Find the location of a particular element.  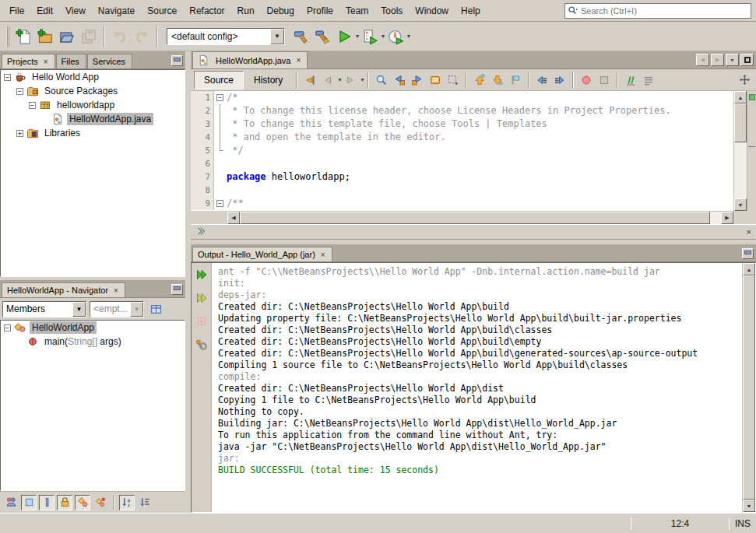

comment-icon is located at coordinates (631, 80).